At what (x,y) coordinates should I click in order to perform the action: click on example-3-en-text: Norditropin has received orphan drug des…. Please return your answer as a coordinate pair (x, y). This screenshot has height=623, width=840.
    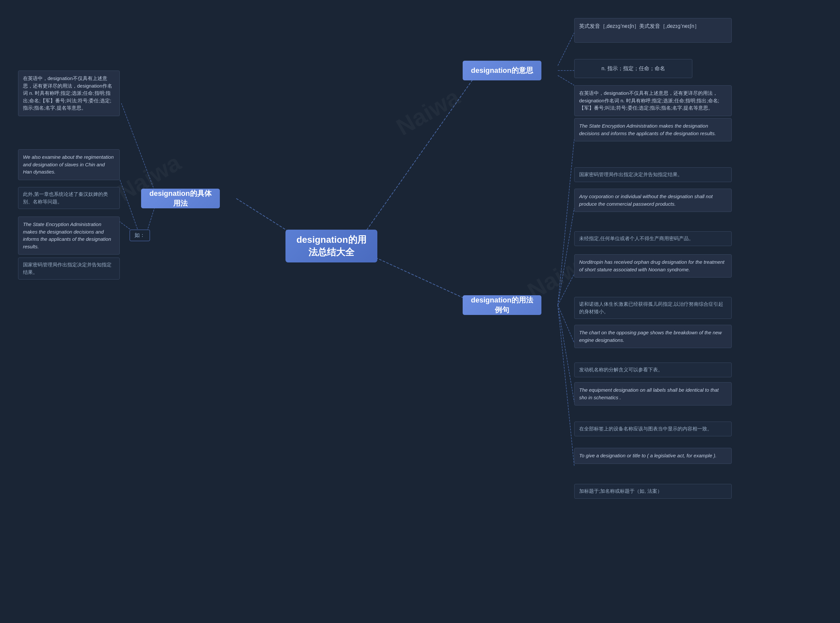
    Looking at the image, I should click on (652, 265).